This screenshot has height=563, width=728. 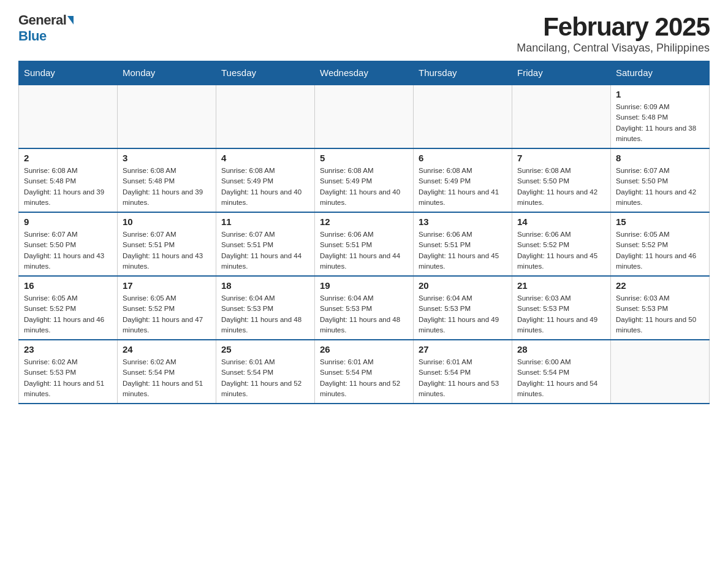 What do you see at coordinates (463, 286) in the screenshot?
I see `day-number: 20` at bounding box center [463, 286].